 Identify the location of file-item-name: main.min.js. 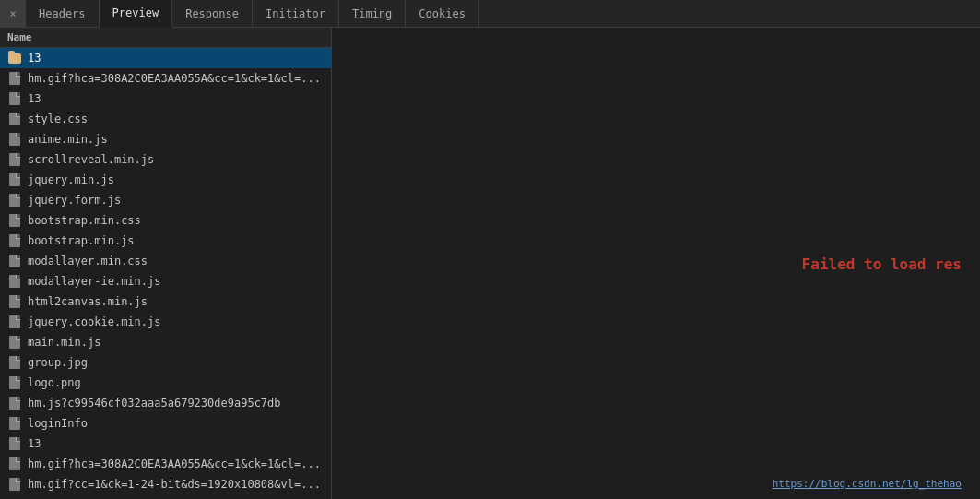
(65, 342).